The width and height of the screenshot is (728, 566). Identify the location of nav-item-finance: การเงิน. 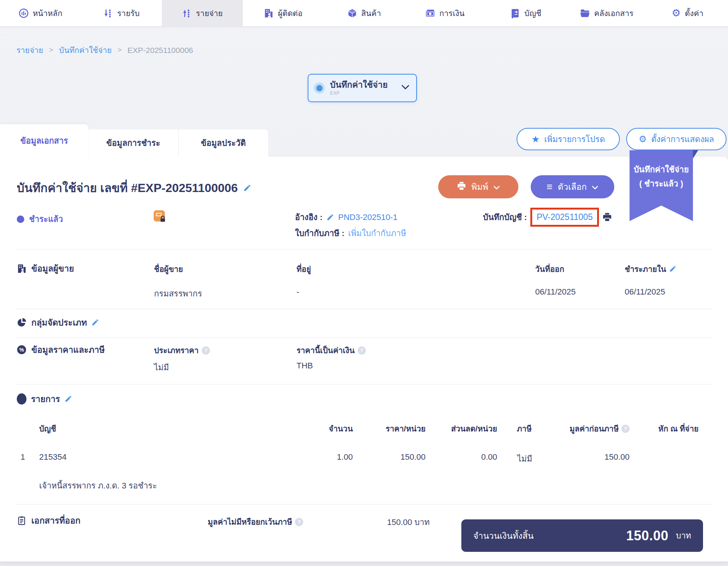
(445, 13).